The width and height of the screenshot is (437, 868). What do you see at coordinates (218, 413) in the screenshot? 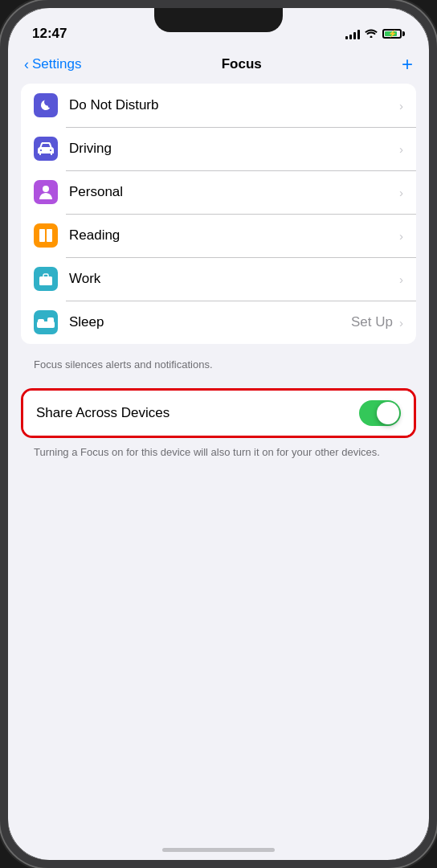
I see `share-across-devices-row: Share Across Devices` at bounding box center [218, 413].